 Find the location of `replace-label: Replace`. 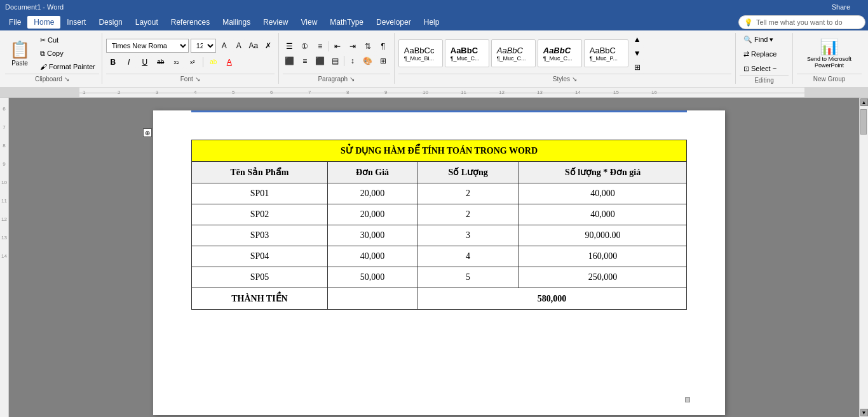

replace-label: Replace is located at coordinates (764, 54).